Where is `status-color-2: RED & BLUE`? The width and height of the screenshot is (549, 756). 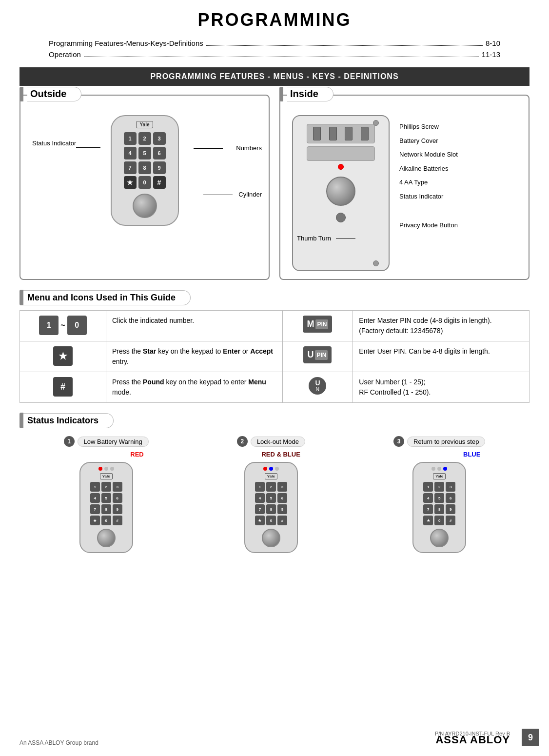
status-color-2: RED & BLUE is located at coordinates (281, 455).